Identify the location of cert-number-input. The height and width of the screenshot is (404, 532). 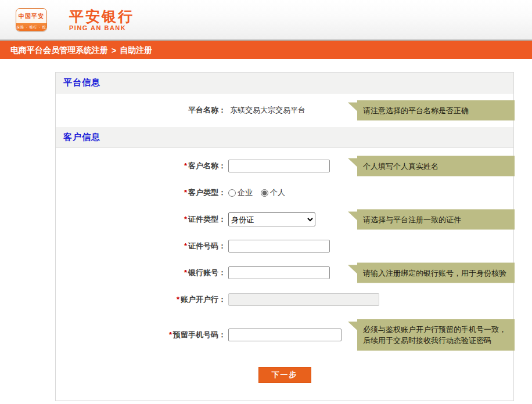
(279, 246).